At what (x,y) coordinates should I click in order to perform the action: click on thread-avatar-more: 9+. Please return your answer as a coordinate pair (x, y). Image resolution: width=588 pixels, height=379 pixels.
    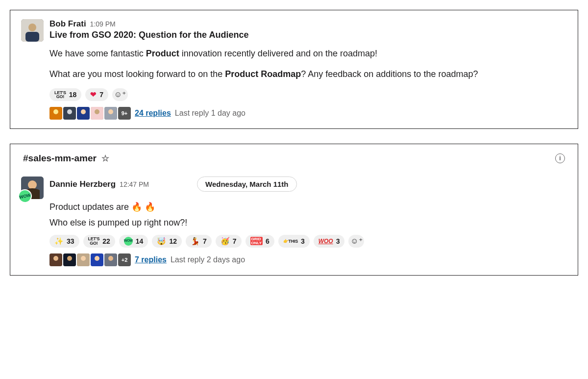
    Looking at the image, I should click on (124, 113).